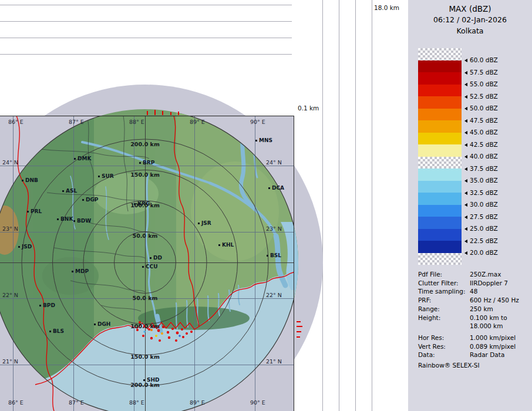 This screenshot has width=532, height=411. What do you see at coordinates (473, 315) in the screenshot?
I see `product-metadata: Pdf File:250Z.maxClutter Filter:IIRDoppl…` at bounding box center [473, 315].